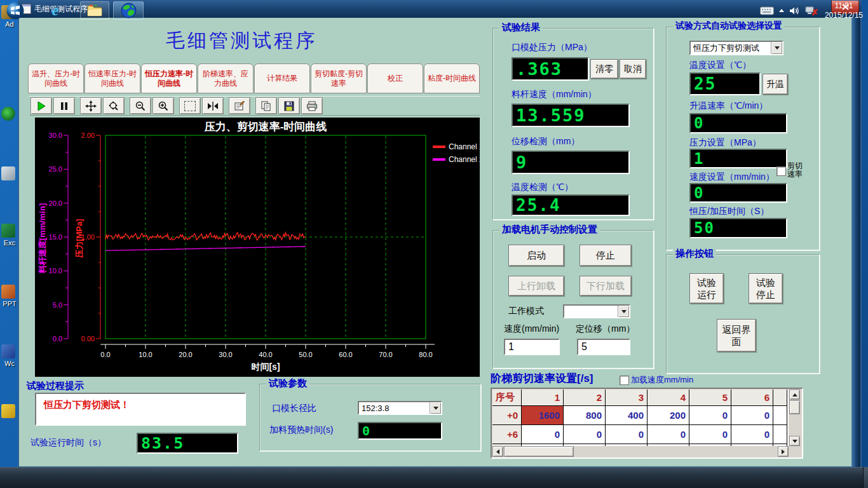 This screenshot has height=488, width=868. What do you see at coordinates (865, 478) in the screenshot?
I see `show-desktop-button` at bounding box center [865, 478].